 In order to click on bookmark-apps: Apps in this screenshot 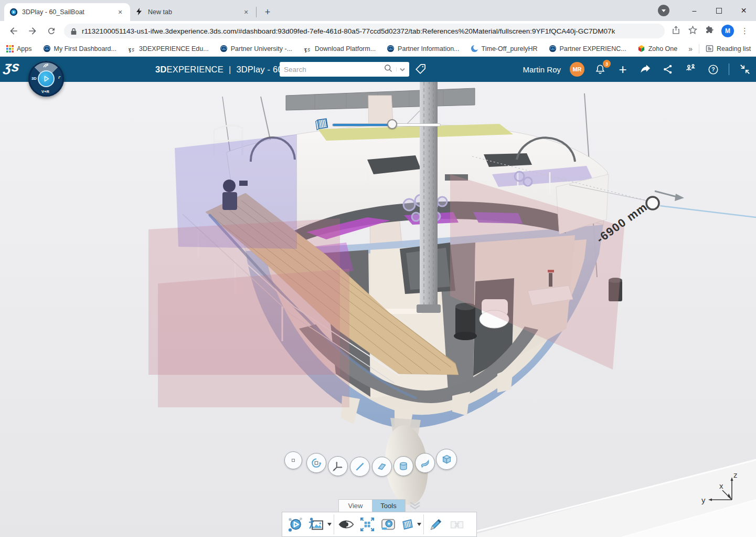, I will do `click(19, 49)`.